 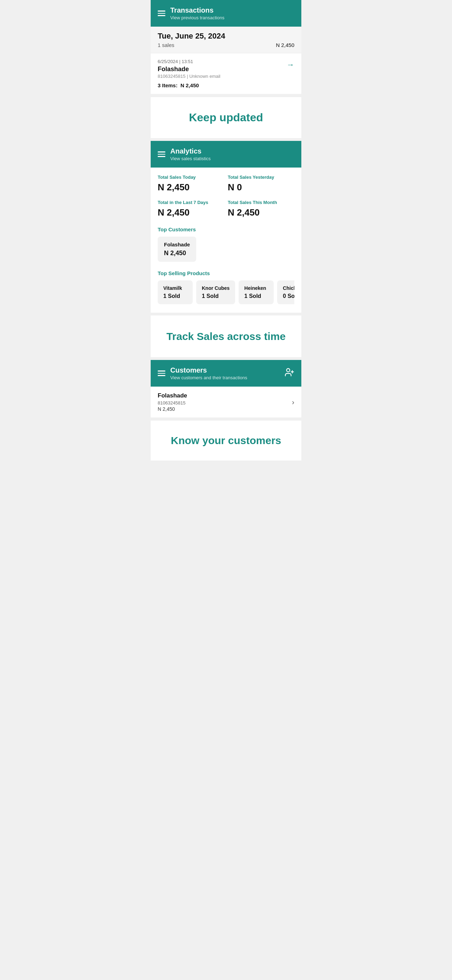 I want to click on cust-row-name: Folashade, so click(x=172, y=396).